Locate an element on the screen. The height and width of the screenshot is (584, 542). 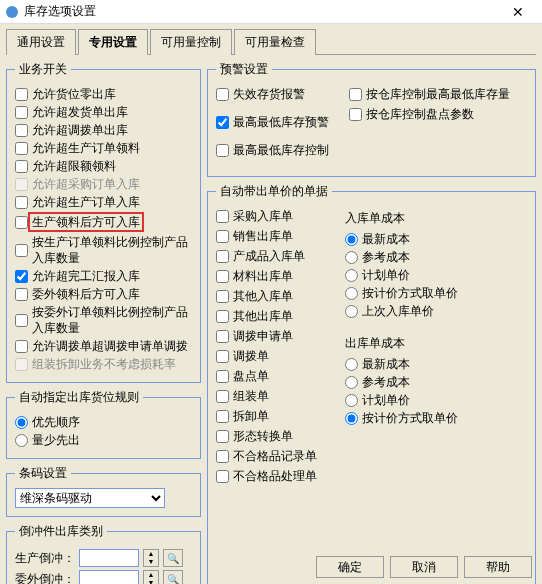
out-cost-0: 最新成本 is located at coordinates (402, 364).